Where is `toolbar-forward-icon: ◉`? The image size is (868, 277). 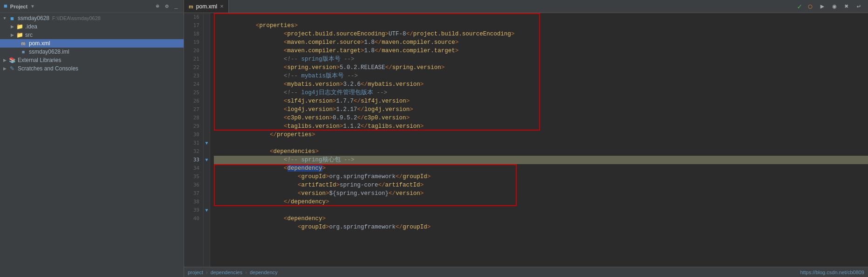
toolbar-forward-icon: ◉ is located at coordinates (834, 7).